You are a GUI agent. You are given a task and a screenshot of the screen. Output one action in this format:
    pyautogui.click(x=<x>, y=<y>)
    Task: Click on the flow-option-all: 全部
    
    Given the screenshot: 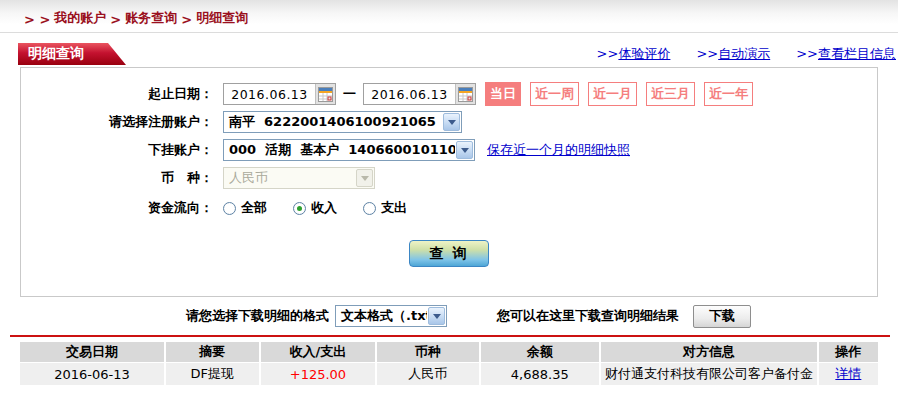 What is the action you would take?
    pyautogui.click(x=245, y=208)
    